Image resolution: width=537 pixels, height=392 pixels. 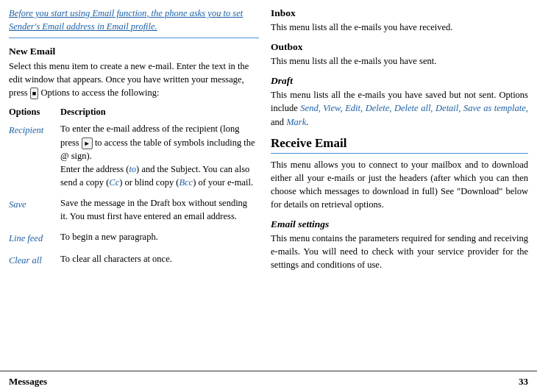 What do you see at coordinates (399, 252) in the screenshot?
I see `email-settings-body: This menu contains the parameters requir…` at bounding box center [399, 252].